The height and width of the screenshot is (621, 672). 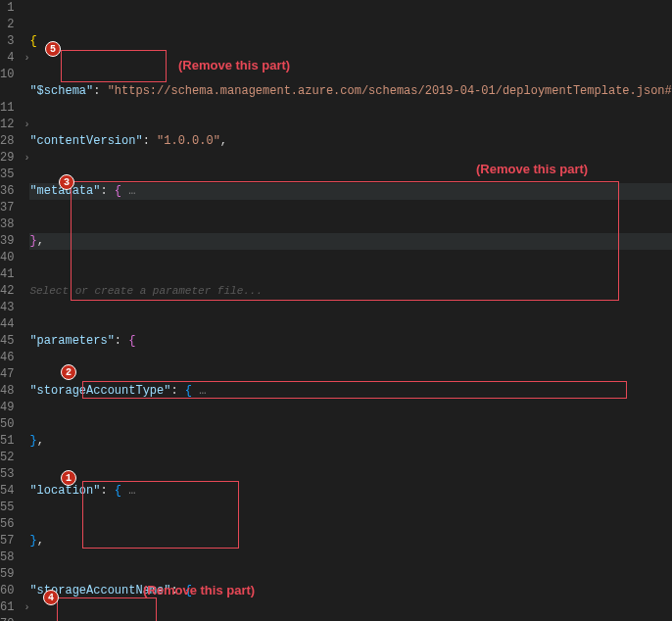 I want to click on marker-1: 1, so click(x=69, y=478).